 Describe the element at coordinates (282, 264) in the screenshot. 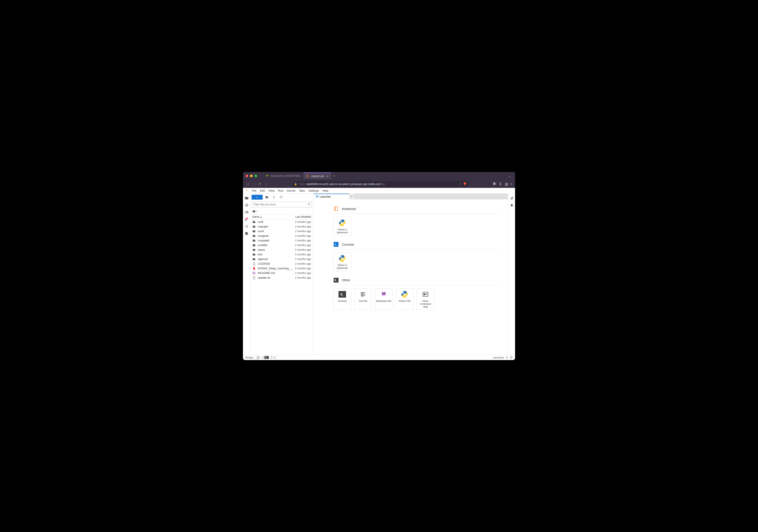

I see `file-row: LICENSE2 months ago` at that location.